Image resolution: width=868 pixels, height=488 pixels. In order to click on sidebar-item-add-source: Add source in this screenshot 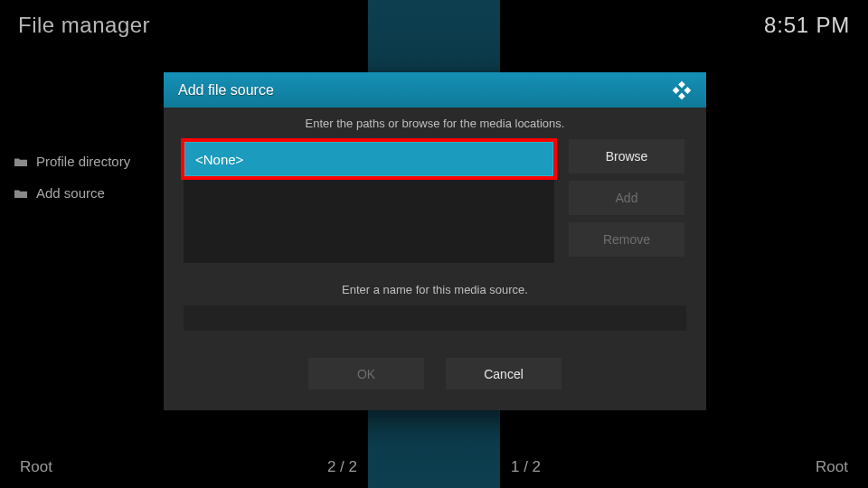, I will do `click(72, 193)`.